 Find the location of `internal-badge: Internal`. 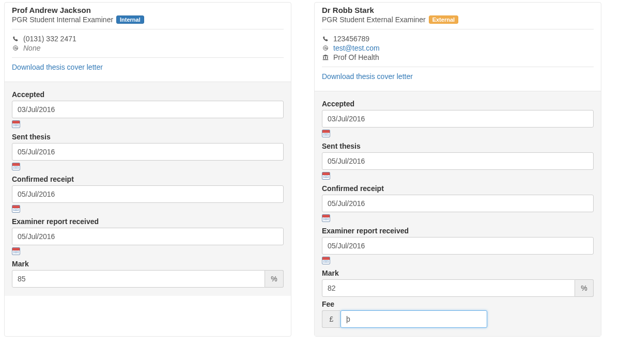

internal-badge: Internal is located at coordinates (130, 20).